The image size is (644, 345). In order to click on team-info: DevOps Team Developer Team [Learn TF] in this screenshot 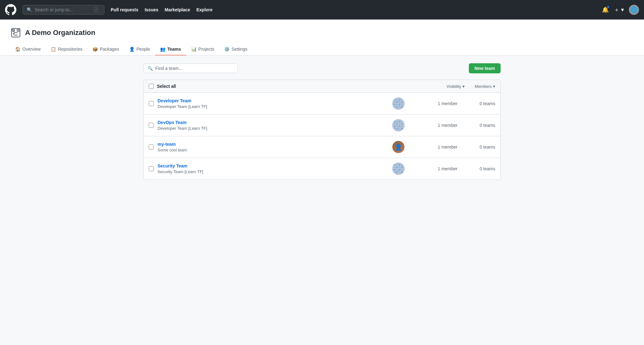, I will do `click(275, 125)`.